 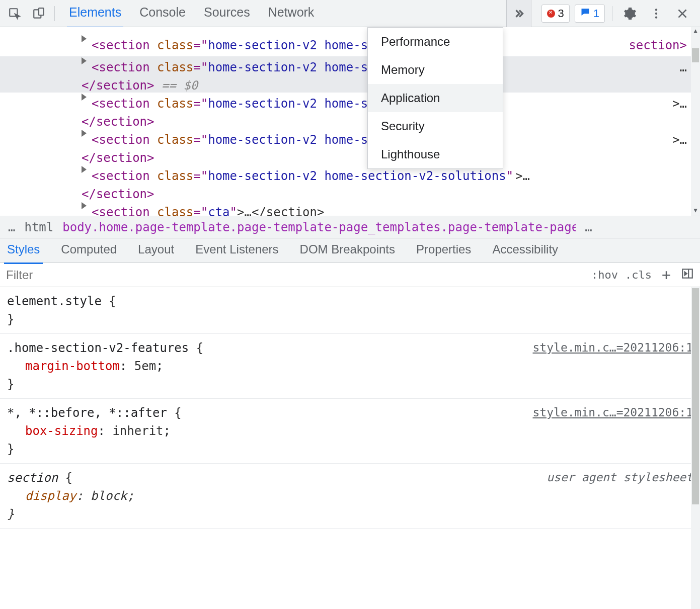 I want to click on breadcrumb-item: html, so click(x=39, y=227).